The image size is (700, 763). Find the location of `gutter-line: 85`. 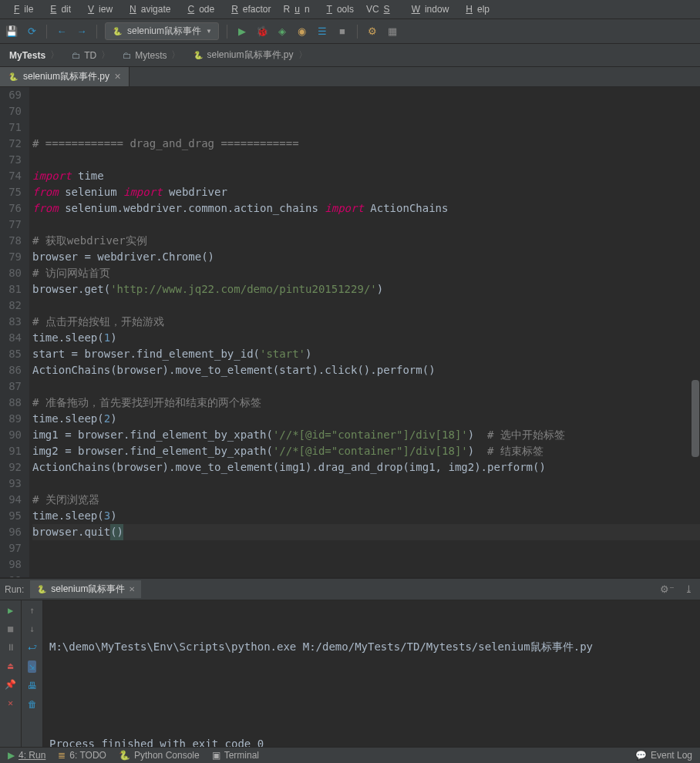

gutter-line: 85 is located at coordinates (13, 355).